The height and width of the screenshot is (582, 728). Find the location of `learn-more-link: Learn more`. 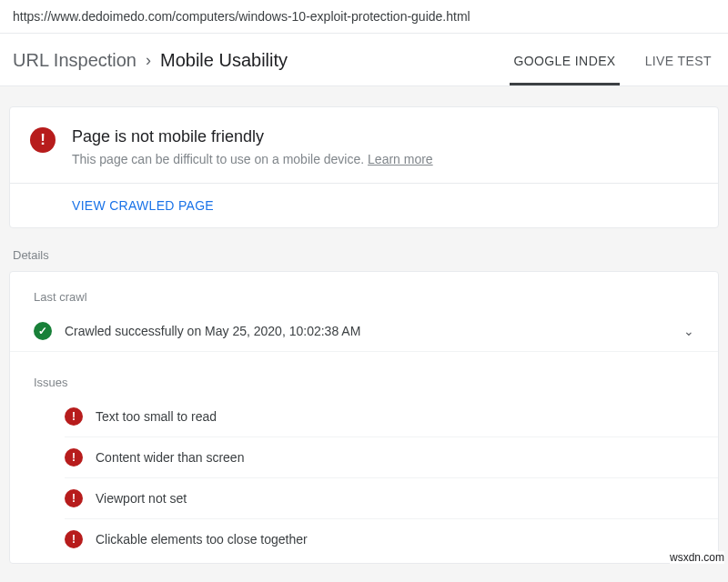

learn-more-link: Learn more is located at coordinates (400, 159).